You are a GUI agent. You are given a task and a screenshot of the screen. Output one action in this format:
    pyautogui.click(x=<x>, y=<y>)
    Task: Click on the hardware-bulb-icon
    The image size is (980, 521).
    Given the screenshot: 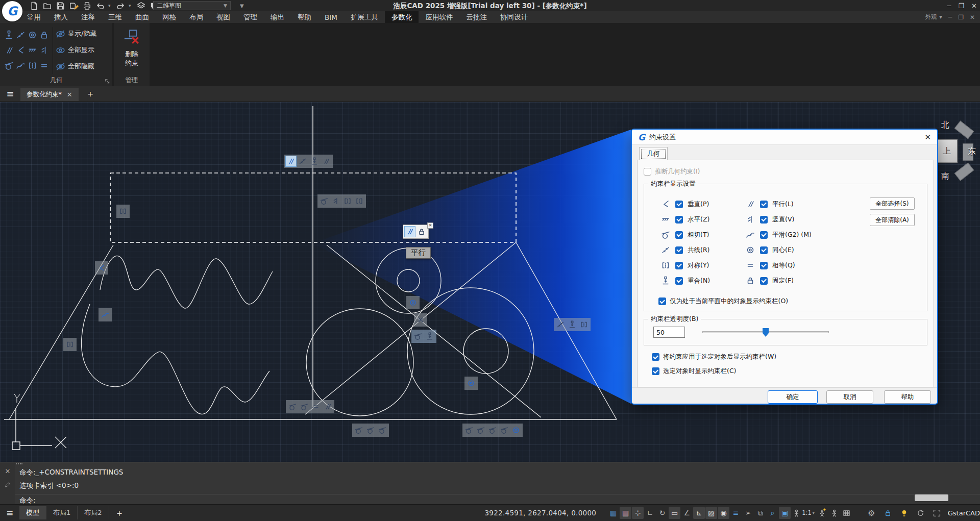 What is the action you would take?
    pyautogui.click(x=904, y=513)
    